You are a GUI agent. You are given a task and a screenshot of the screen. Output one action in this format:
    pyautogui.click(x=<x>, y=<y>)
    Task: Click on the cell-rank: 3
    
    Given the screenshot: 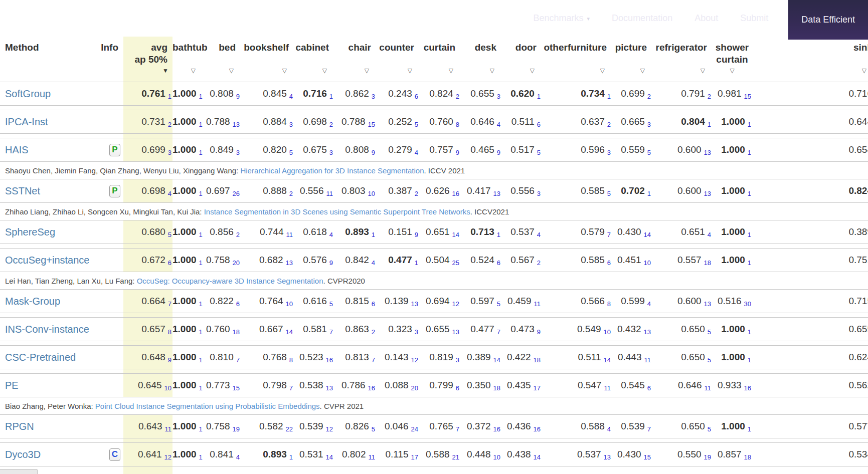 What is the action you would take?
    pyautogui.click(x=169, y=152)
    